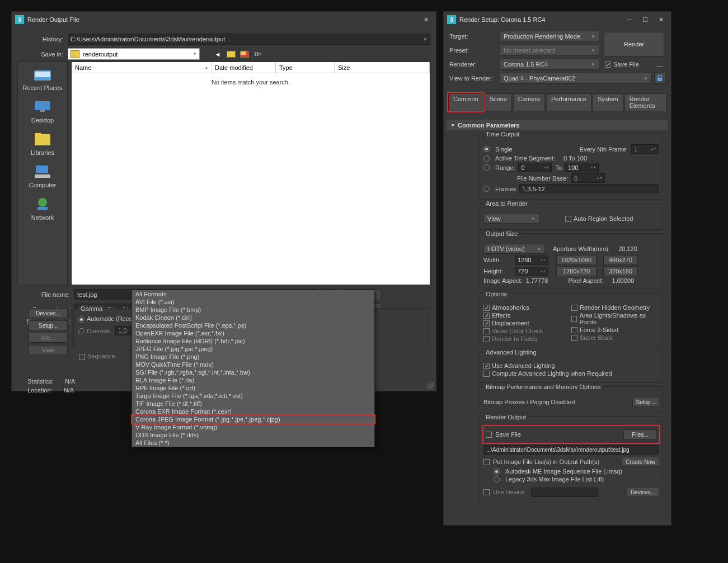 Image resolution: width=728 pixels, height=563 pixels. Describe the element at coordinates (514, 249) in the screenshot. I see `output-preset-dropdown: HDTV (video)▼` at that location.